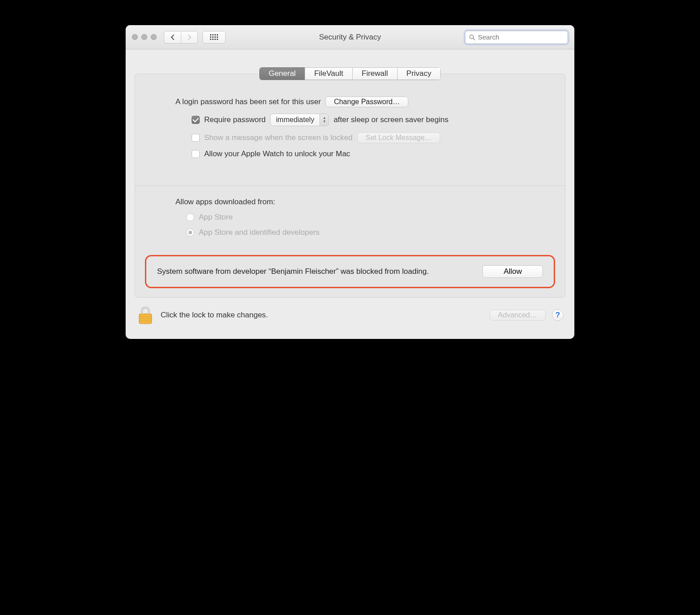  What do you see at coordinates (558, 315) in the screenshot?
I see `help-button: ?` at bounding box center [558, 315].